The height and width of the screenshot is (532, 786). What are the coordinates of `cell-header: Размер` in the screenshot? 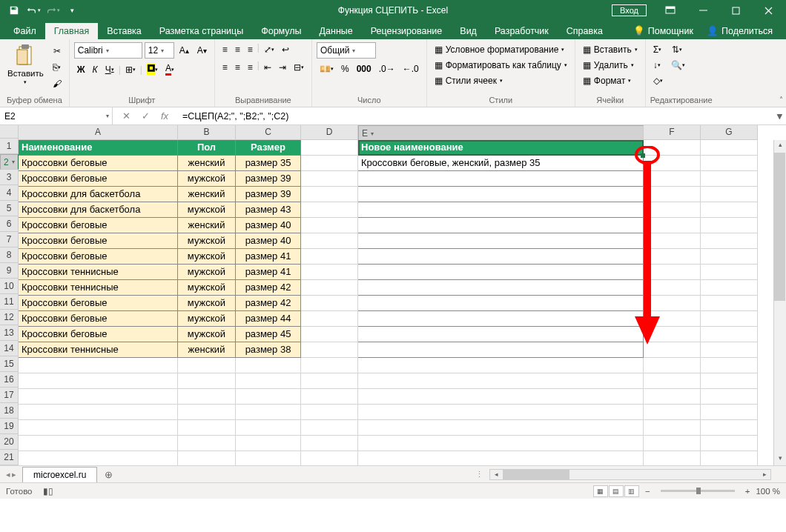 It's located at (268, 148).